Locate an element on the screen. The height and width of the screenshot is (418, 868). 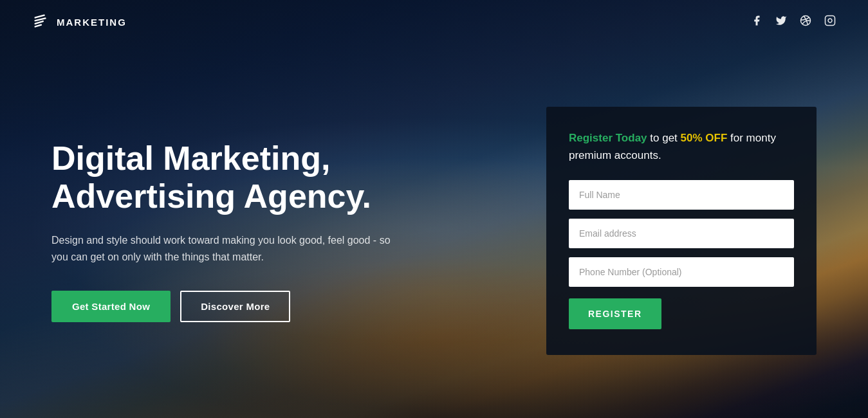
register-button: REGISTER is located at coordinates (615, 314).